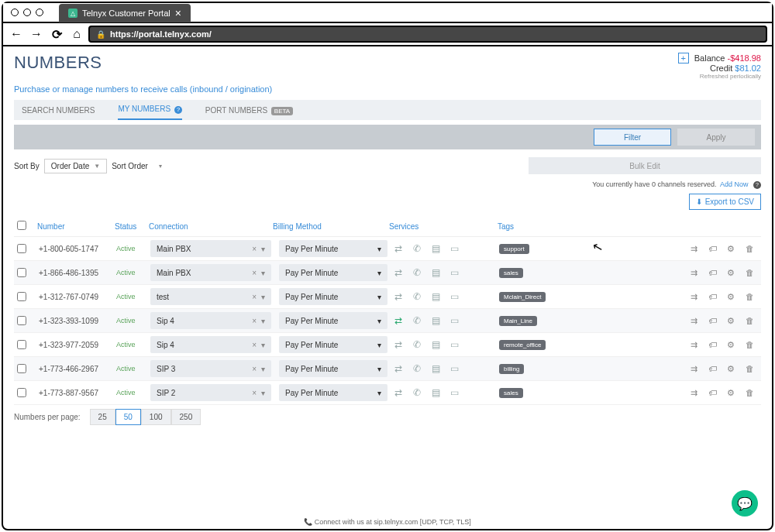 The height and width of the screenshot is (532, 775). I want to click on tag-chip: Mclain_Direct, so click(522, 297).